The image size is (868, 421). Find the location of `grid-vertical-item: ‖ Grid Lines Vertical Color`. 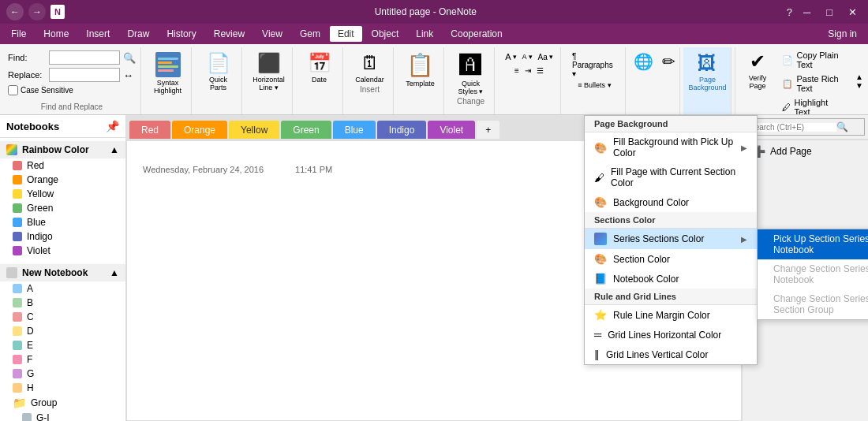

grid-vertical-item: ‖ Grid Lines Vertical Color is located at coordinates (671, 355).